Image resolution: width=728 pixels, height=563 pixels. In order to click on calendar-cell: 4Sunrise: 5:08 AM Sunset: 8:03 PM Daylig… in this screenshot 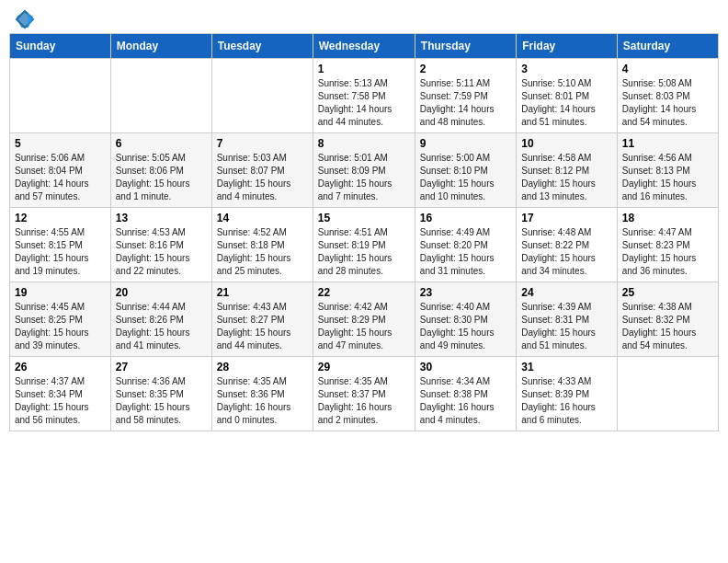, I will do `click(667, 96)`.